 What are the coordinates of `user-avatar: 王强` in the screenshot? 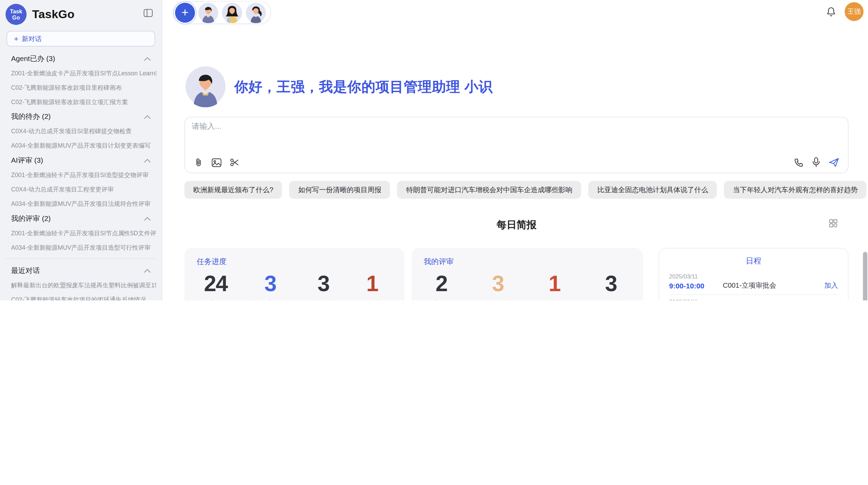 It's located at (854, 12).